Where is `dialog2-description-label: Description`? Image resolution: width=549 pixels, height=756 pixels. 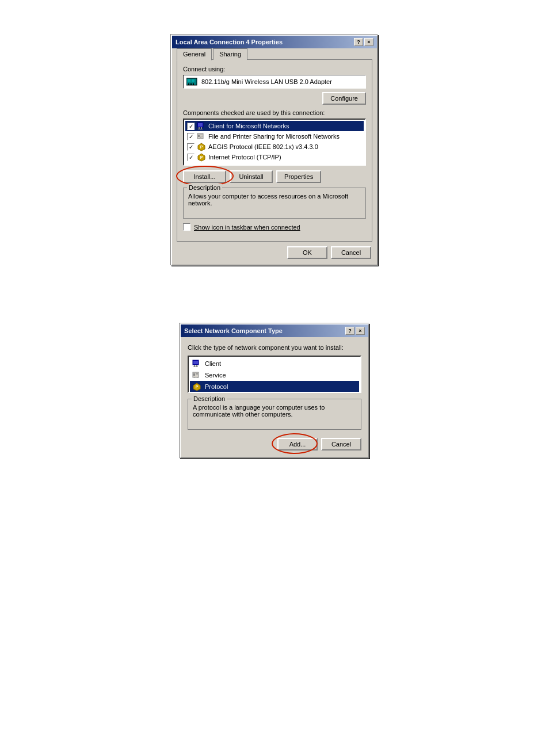 dialog2-description-label: Description is located at coordinates (209, 399).